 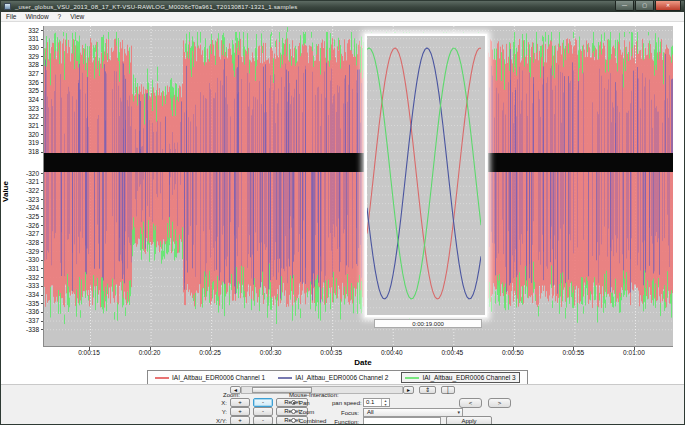 I want to click on zoom-x-plus-button: +, so click(x=240, y=402).